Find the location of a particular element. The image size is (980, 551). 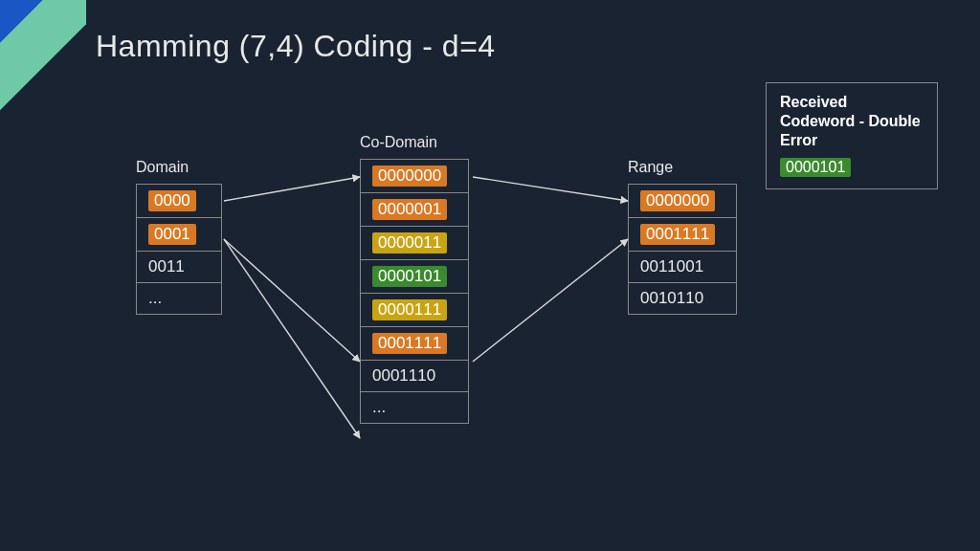

received-title: Received Codeword - Double Error is located at coordinates (852, 121).